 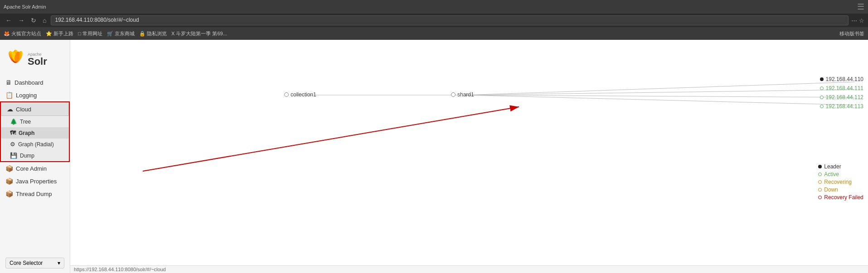 What do you see at coordinates (304, 95) in the screenshot?
I see `collection-label: collection1` at bounding box center [304, 95].